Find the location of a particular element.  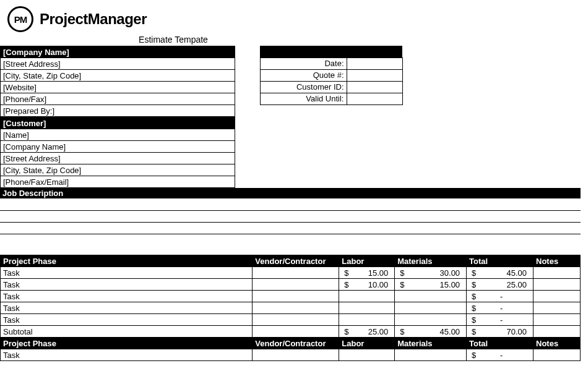

logo-icon: PM is located at coordinates (20, 19).